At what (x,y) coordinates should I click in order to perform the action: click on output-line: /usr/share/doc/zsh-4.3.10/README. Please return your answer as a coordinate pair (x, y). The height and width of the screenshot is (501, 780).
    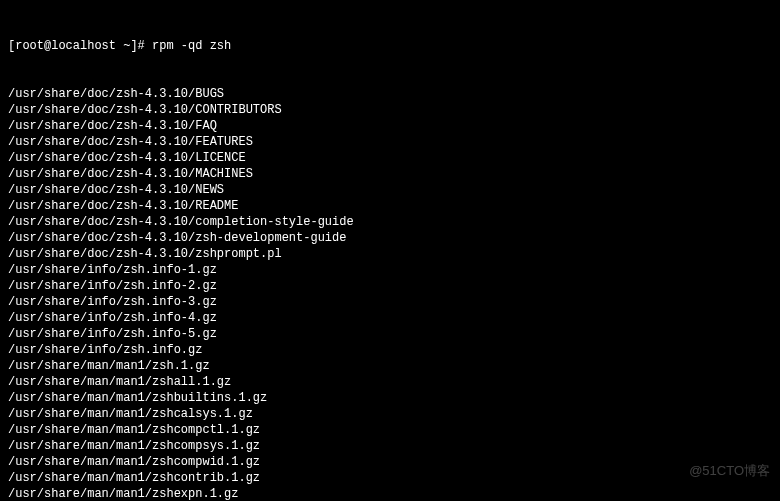
    Looking at the image, I should click on (390, 206).